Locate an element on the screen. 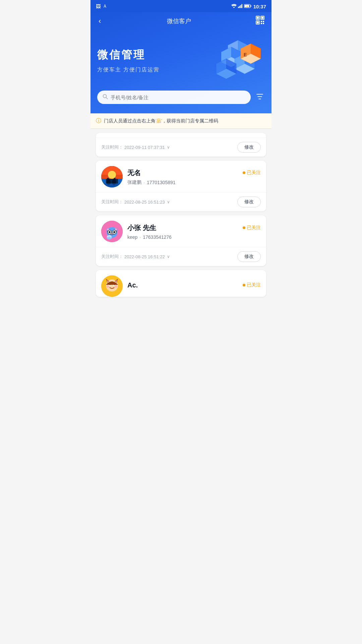 Image resolution: width=362 pixels, height=644 pixels. card-footer: 关注时间： 2022-08-25 16:51:22 ∨ 修改 is located at coordinates (181, 256).